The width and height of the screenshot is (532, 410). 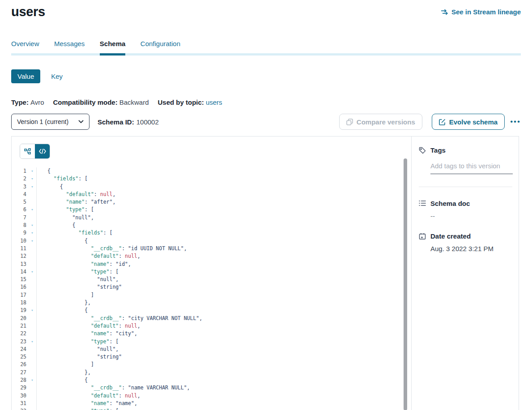 What do you see at coordinates (20, 226) in the screenshot?
I see `line-number: 8` at bounding box center [20, 226].